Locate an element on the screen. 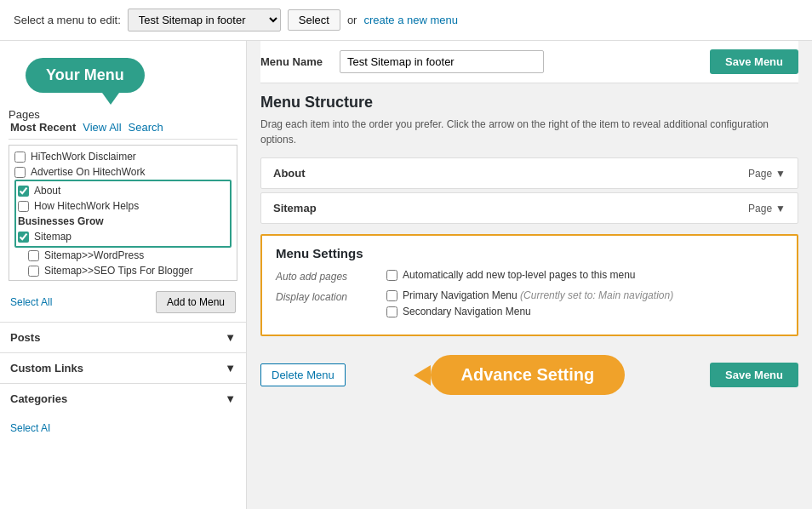 This screenshot has height=509, width=812. posts-header: Posts ▼ is located at coordinates (123, 337).